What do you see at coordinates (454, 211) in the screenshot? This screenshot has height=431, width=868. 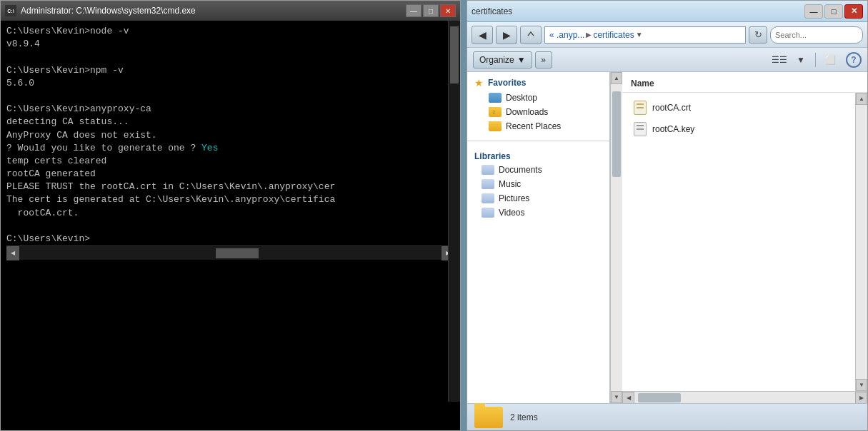 I see `cmd-scrollbar` at bounding box center [454, 211].